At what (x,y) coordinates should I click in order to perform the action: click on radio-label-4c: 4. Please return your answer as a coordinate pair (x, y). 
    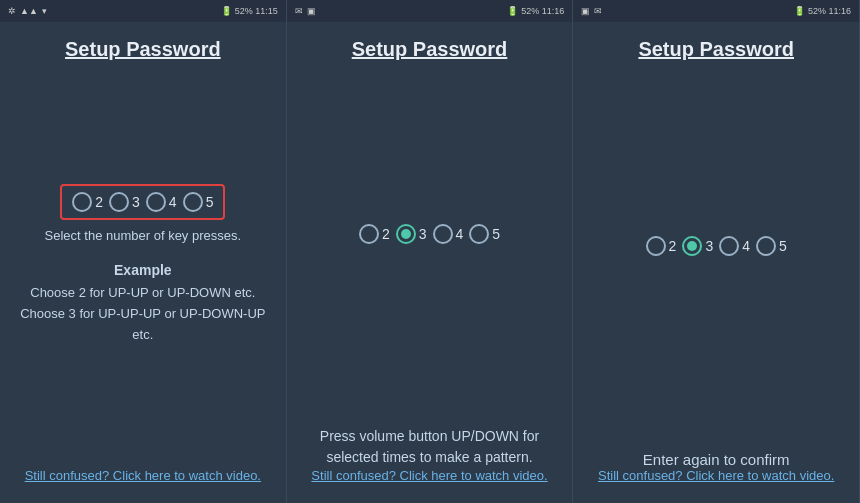
    Looking at the image, I should click on (746, 246).